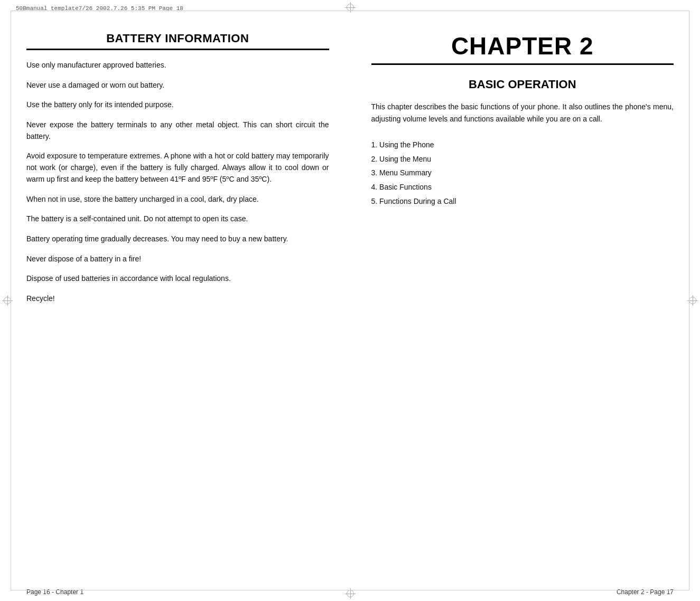 This screenshot has height=601, width=700. I want to click on battery-para-2: Never use a damaged or worn out battery., so click(178, 86).